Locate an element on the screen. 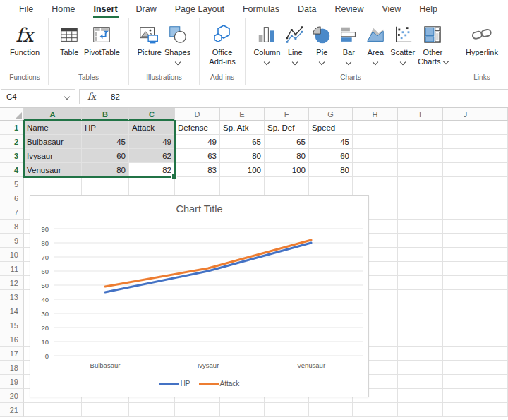  cell-H5 is located at coordinates (375, 184).